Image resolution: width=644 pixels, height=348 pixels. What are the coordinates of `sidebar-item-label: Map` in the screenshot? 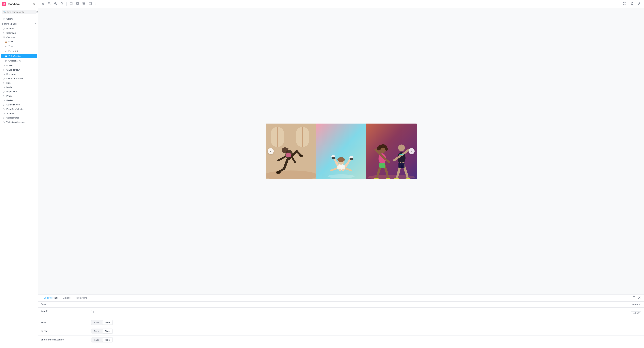 It's located at (8, 83).